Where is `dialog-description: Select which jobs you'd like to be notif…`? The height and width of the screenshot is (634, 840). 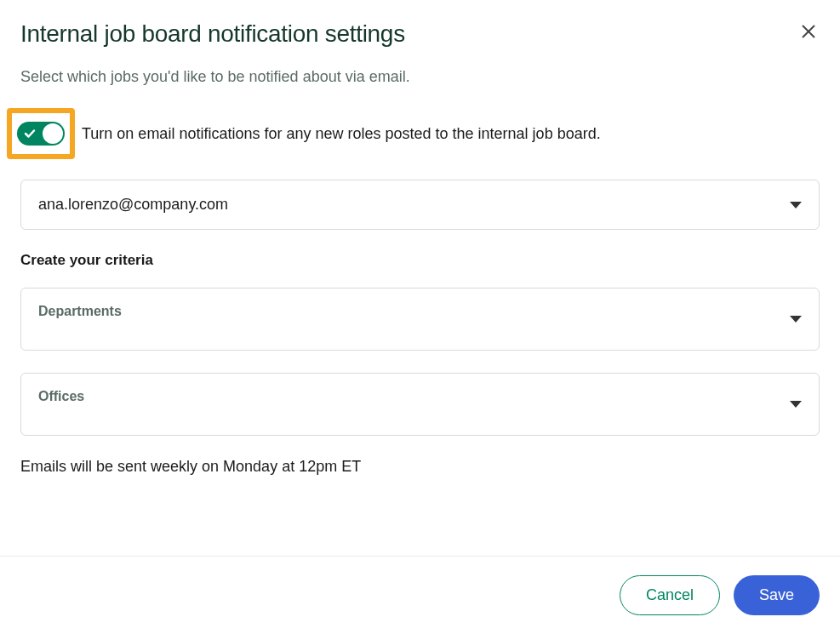 dialog-description: Select which jobs you'd like to be notif… is located at coordinates (420, 77).